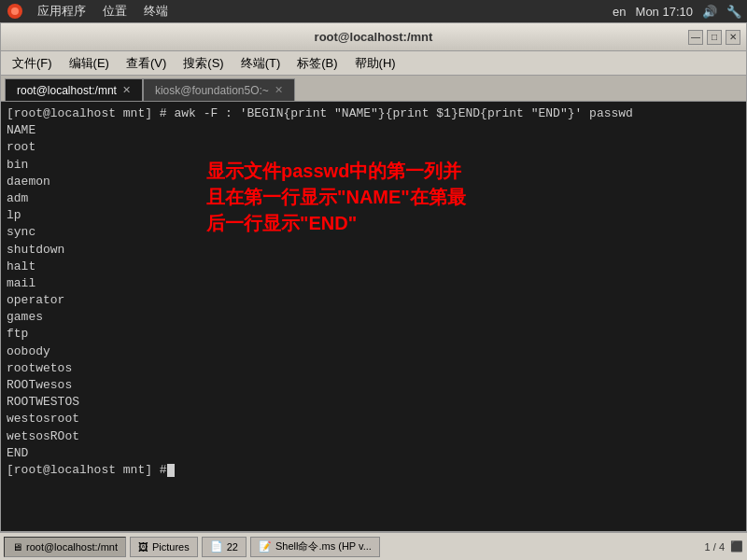  What do you see at coordinates (374, 419) in the screenshot?
I see `output-17: westosroot` at bounding box center [374, 419].